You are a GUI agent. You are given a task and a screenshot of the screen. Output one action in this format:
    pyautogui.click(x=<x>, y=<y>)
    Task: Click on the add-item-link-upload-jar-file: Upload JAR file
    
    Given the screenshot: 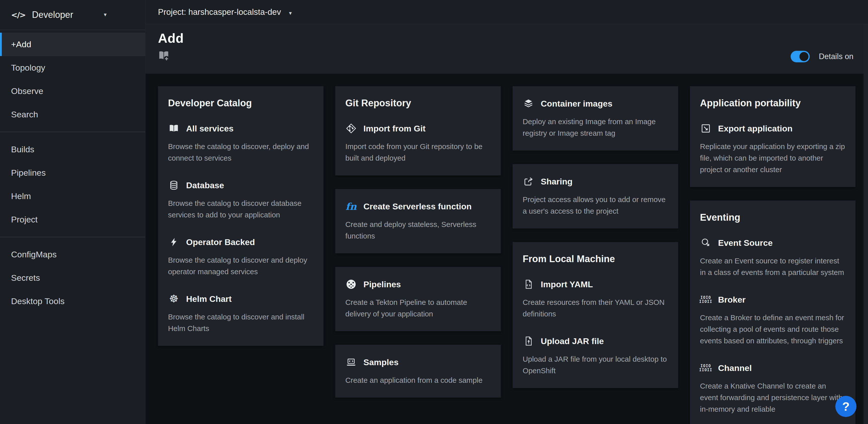 What is the action you would take?
    pyautogui.click(x=595, y=341)
    